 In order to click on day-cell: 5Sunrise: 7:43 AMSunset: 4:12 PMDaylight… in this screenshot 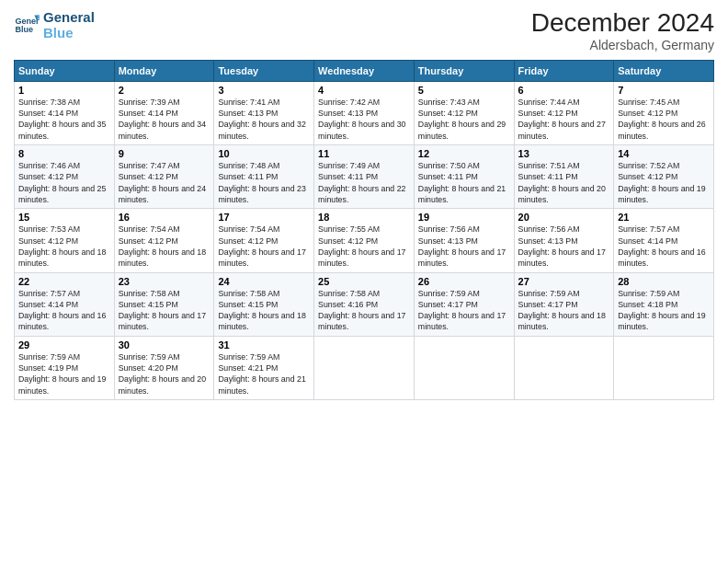, I will do `click(463, 112)`.